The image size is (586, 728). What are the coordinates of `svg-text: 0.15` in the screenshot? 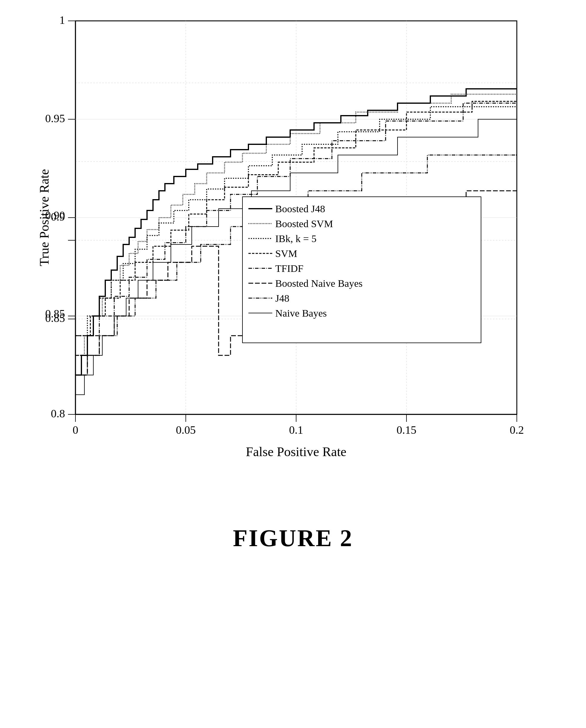 It's located at (406, 430).